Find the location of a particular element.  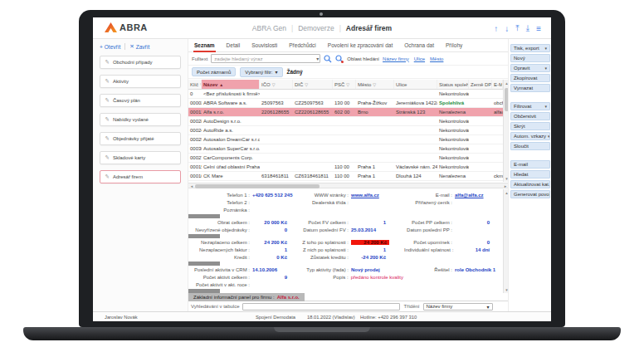

sidebar-item-1: ✎Aktivity is located at coordinates (140, 81).